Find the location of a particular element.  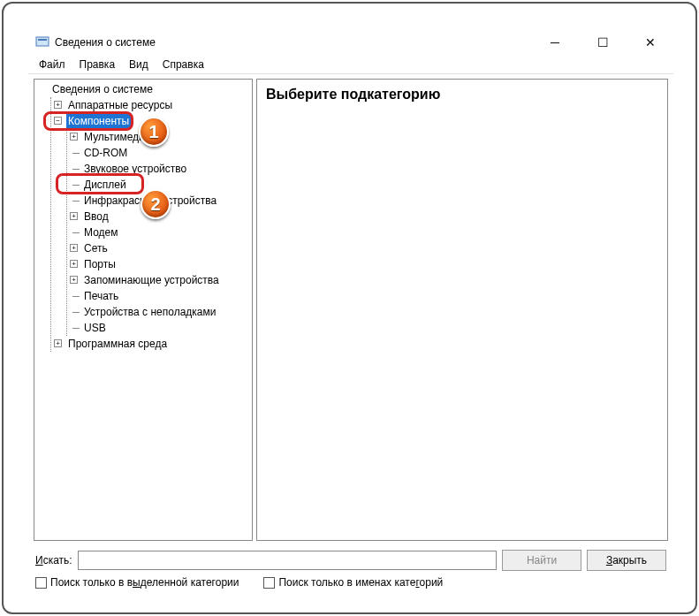

tree-item-modem: Модем is located at coordinates (160, 232).